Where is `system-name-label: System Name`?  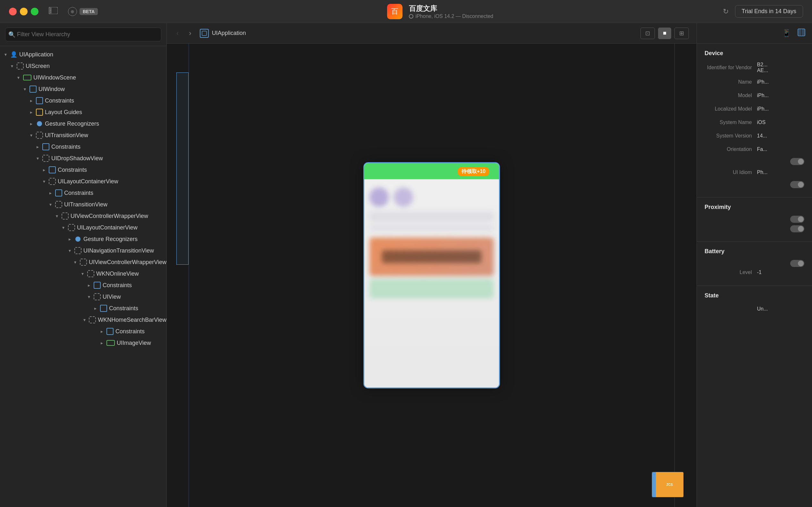 system-name-label: System Name is located at coordinates (731, 122).